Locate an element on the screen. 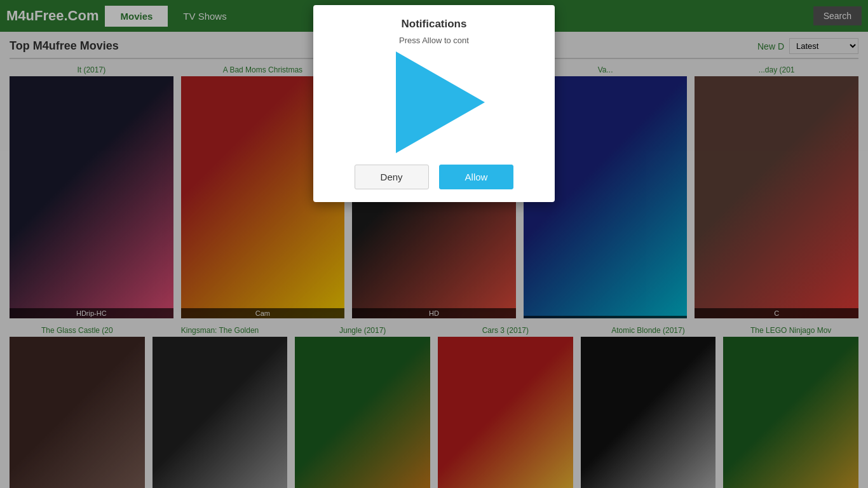 This screenshot has width=868, height=488. notification-message: Press Allow to cont is located at coordinates (434, 41).